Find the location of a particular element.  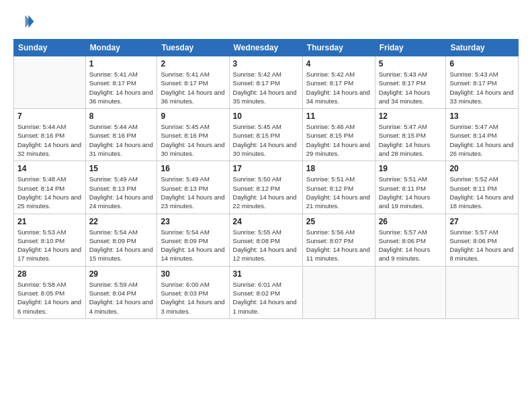

calendar-cell: 10Sunrise: 5:45 AM Sunset: 8:15 PM Dayli… is located at coordinates (266, 135).